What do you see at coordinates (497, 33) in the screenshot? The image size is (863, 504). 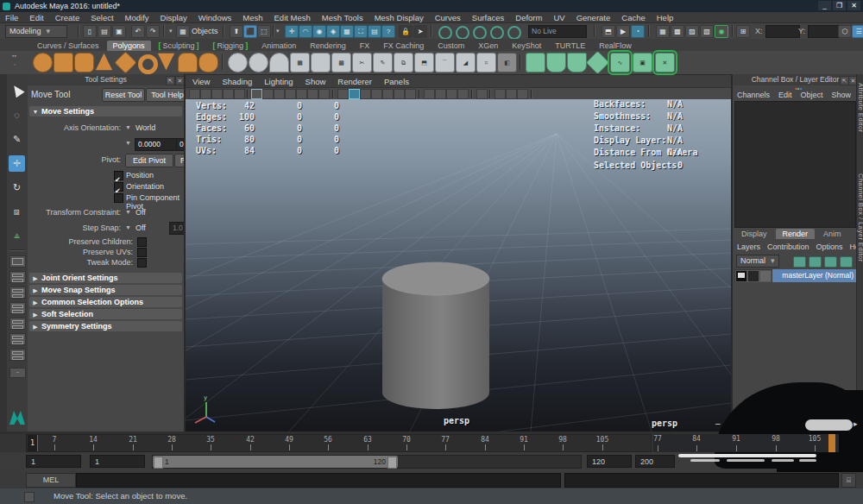 I see `history-chain-icon` at bounding box center [497, 33].